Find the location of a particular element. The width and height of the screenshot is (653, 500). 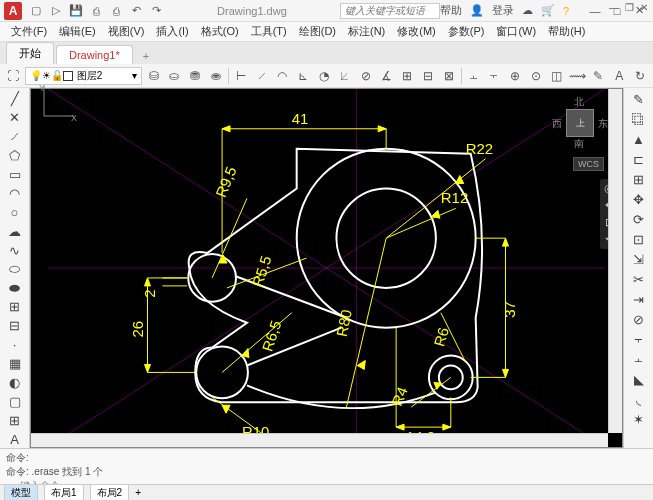

mtext-tool: A is located at coordinates (15, 440).